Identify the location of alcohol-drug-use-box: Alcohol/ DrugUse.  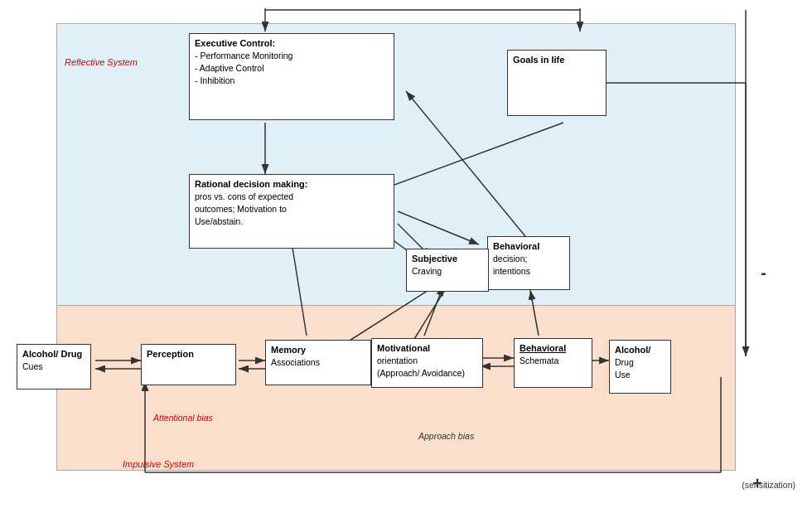
(640, 366).